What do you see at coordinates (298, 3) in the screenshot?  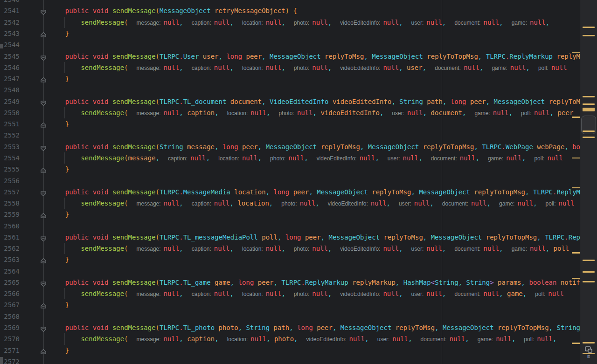 I see `code-line: 2540` at bounding box center [298, 3].